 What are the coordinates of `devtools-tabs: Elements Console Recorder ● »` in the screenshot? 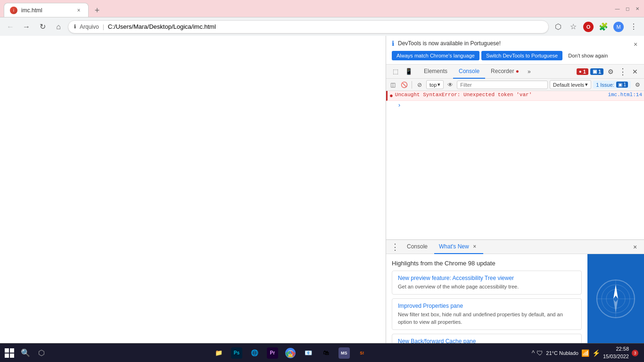 It's located at (496, 72).